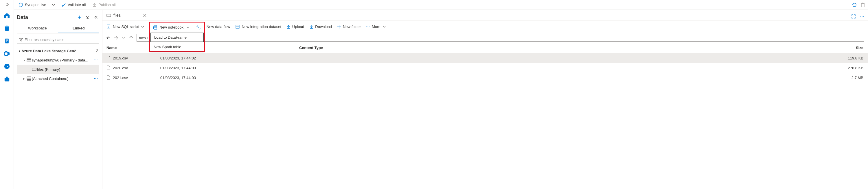  I want to click on notebook-icon, so click(155, 28).